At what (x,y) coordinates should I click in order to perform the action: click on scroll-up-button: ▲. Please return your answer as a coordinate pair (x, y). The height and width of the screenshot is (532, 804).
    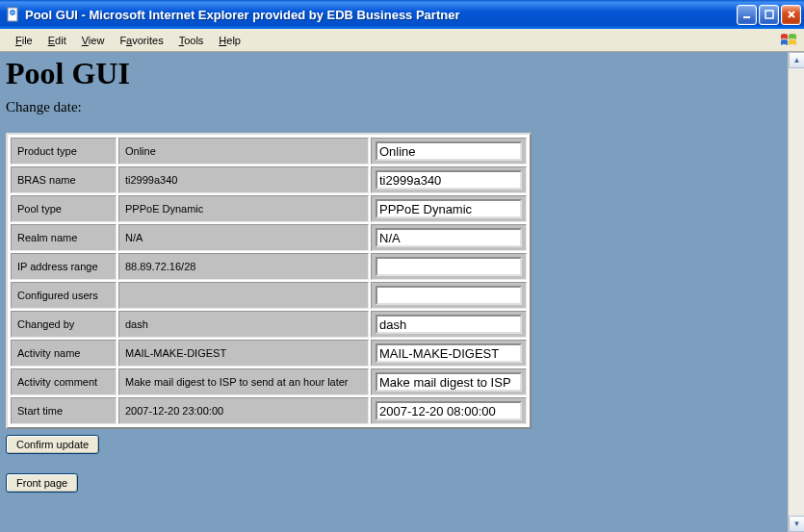
    Looking at the image, I should click on (796, 60).